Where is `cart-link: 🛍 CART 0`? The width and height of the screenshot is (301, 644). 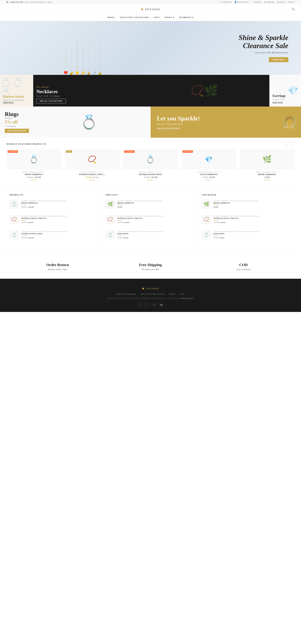
cart-link: 🛍 CART 0 is located at coordinates (281, 2).